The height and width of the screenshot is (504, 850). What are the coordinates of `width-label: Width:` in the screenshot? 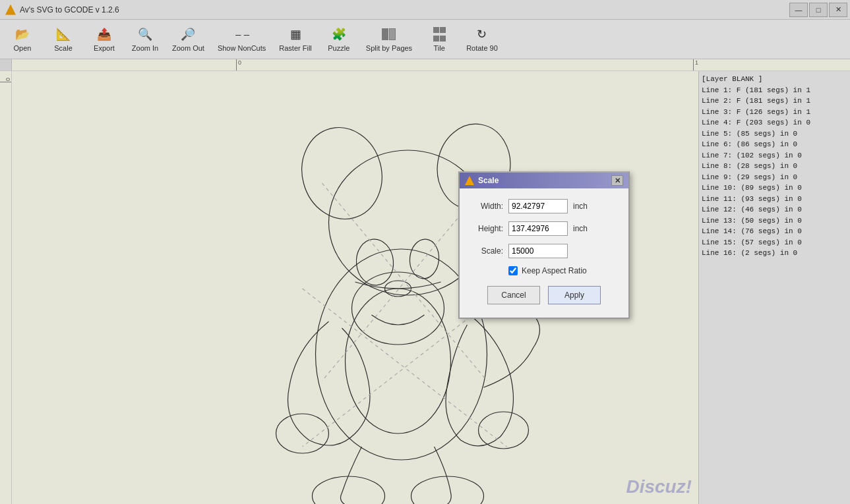 It's located at (487, 206).